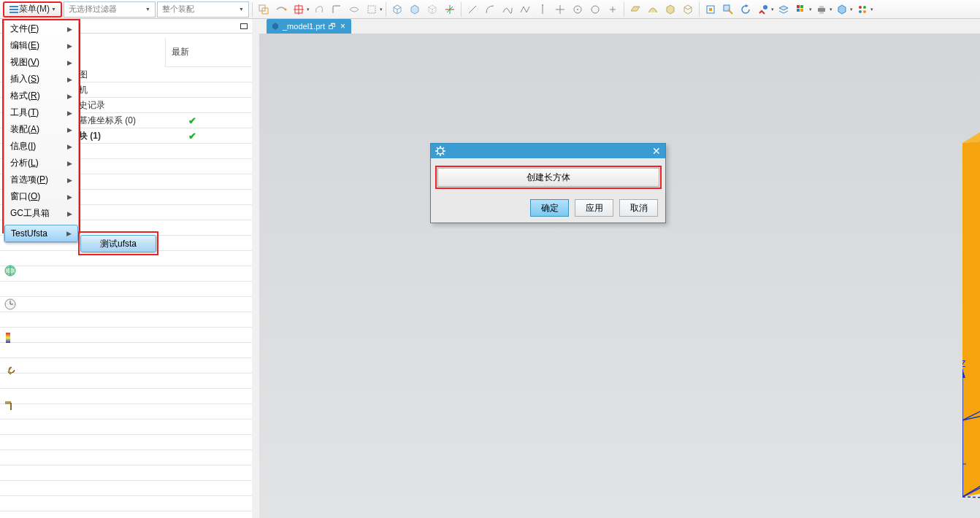 This screenshot has height=518, width=980. What do you see at coordinates (595, 9) in the screenshot?
I see `circle2-icon` at bounding box center [595, 9].